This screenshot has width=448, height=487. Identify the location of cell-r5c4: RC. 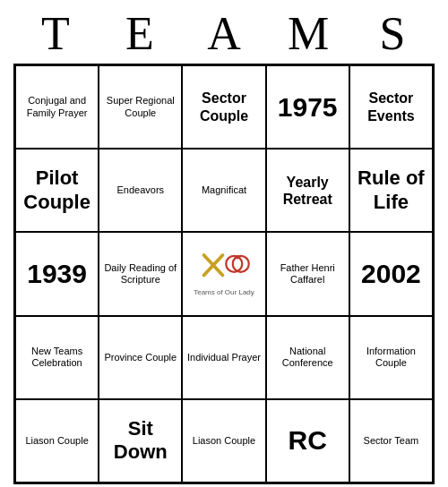
(308, 440).